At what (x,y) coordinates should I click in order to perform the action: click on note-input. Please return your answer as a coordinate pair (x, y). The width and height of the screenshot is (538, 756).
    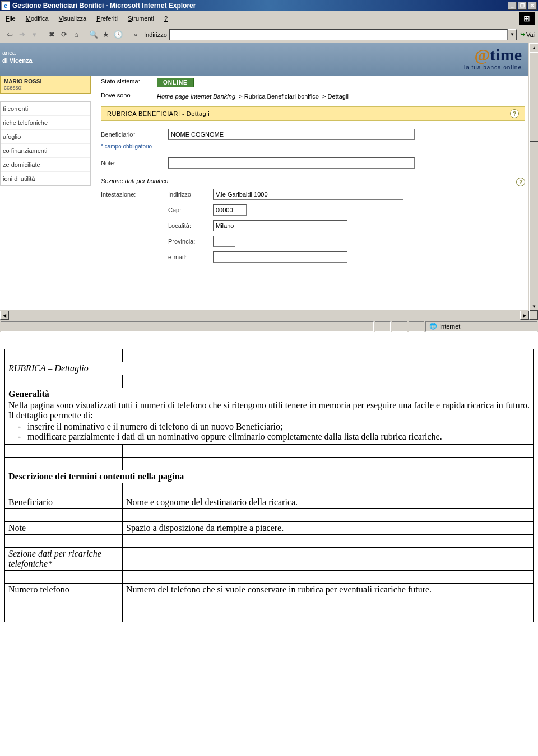
    Looking at the image, I should click on (291, 163).